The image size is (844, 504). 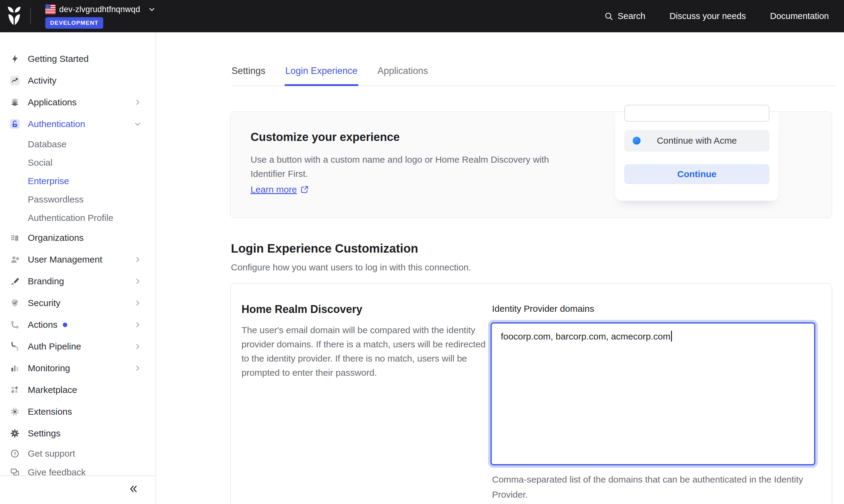 I want to click on sidebar-item-label: Getting Started, so click(x=58, y=59).